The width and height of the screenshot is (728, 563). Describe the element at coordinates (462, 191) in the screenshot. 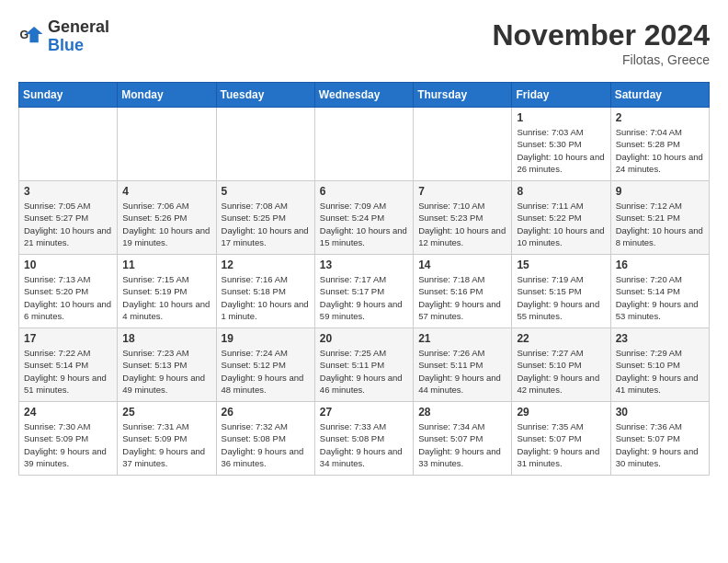

I see `day-number: 7` at that location.